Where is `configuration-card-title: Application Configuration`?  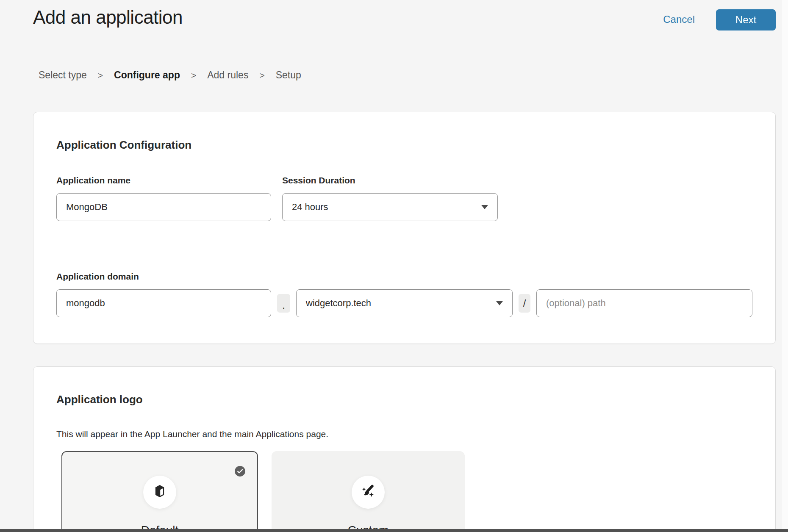
configuration-card-title: Application Configuration is located at coordinates (404, 145).